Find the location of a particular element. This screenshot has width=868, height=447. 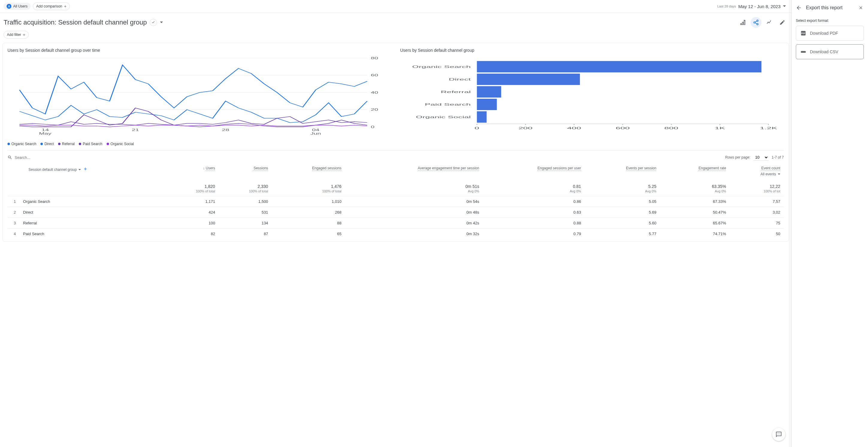

back-icon is located at coordinates (799, 8).